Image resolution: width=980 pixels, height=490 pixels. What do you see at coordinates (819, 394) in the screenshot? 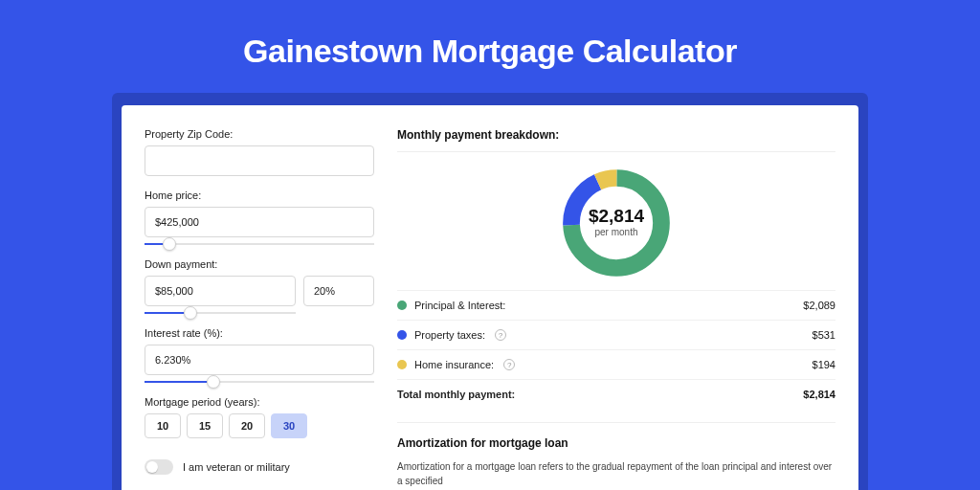
I see `total-value: $2,814` at bounding box center [819, 394].